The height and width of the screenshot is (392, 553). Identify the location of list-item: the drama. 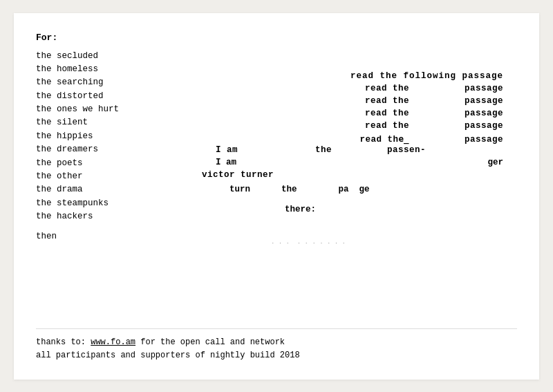
(105, 189).